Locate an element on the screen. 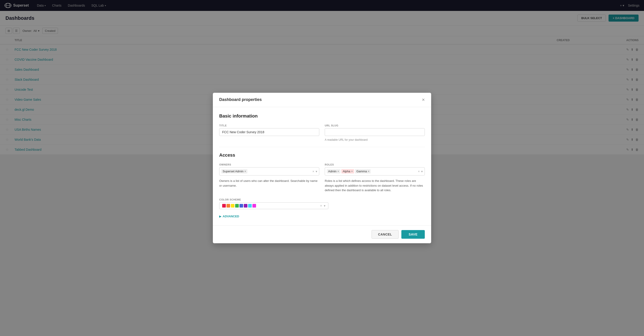  url-slug-label: URL SLUG is located at coordinates (375, 126).